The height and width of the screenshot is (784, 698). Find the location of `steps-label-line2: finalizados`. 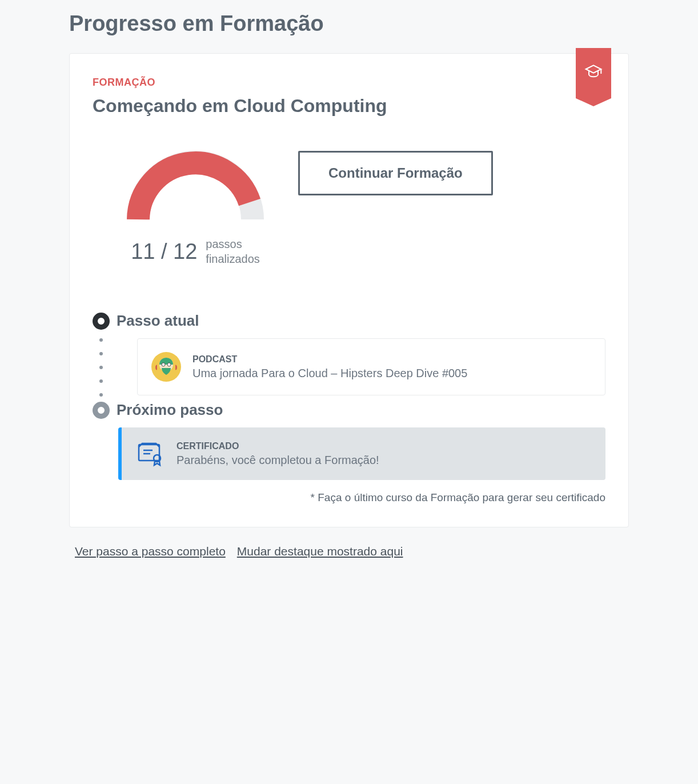

steps-label-line2: finalizados is located at coordinates (233, 259).